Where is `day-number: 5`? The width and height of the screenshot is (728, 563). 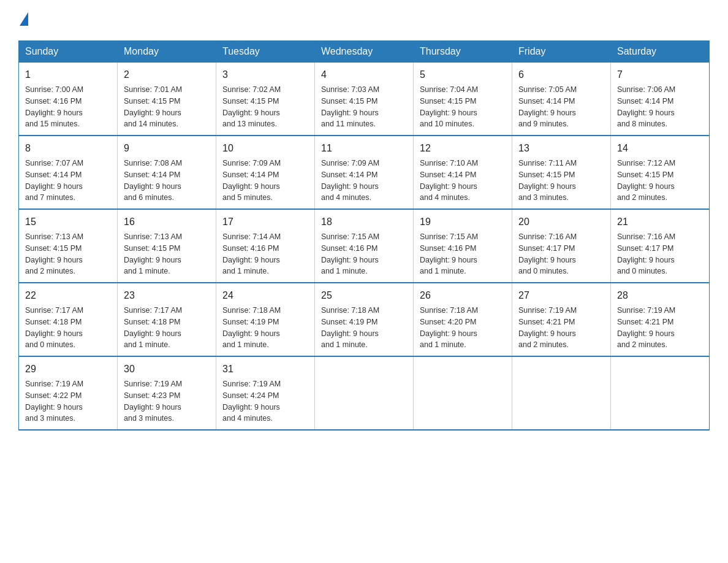 day-number: 5 is located at coordinates (463, 75).